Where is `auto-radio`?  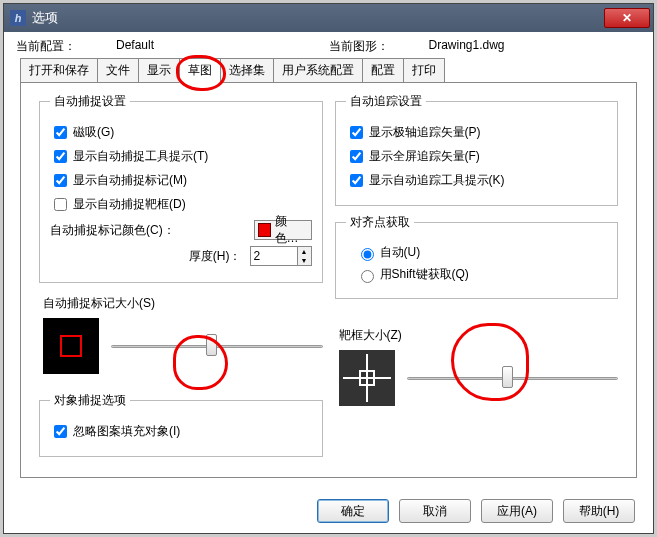
auto-radio is located at coordinates (368, 254).